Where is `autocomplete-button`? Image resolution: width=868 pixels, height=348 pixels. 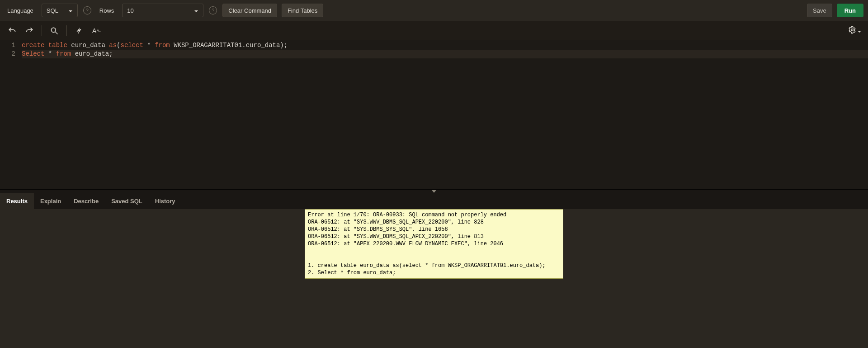 autocomplete-button is located at coordinates (79, 31).